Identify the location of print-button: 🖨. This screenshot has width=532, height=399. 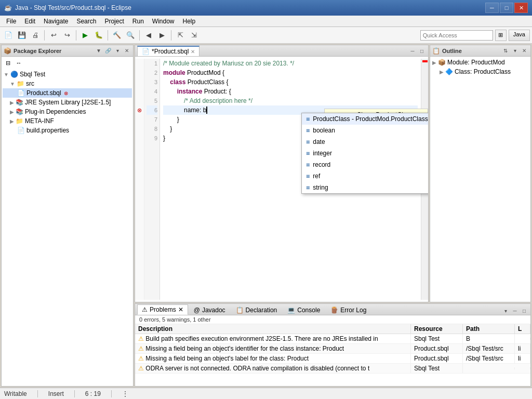
(35, 35).